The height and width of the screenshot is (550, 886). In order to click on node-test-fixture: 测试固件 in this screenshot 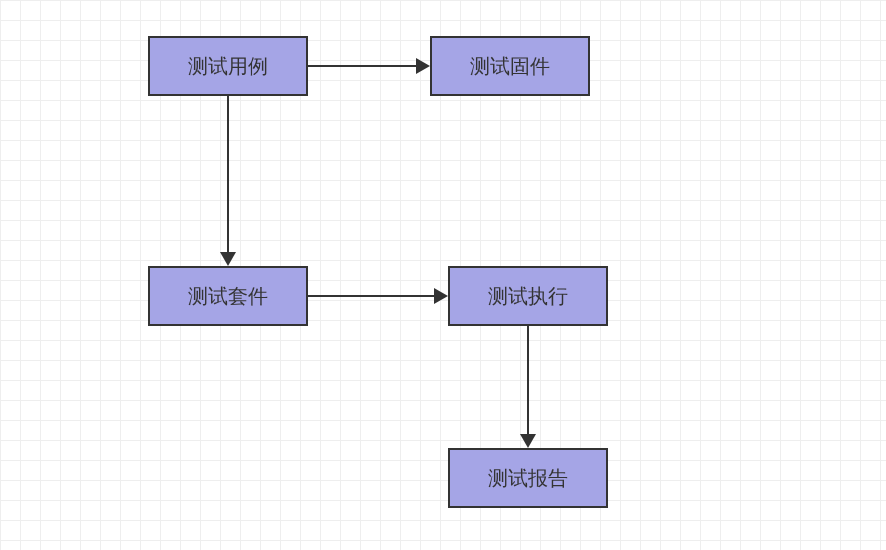, I will do `click(510, 66)`.